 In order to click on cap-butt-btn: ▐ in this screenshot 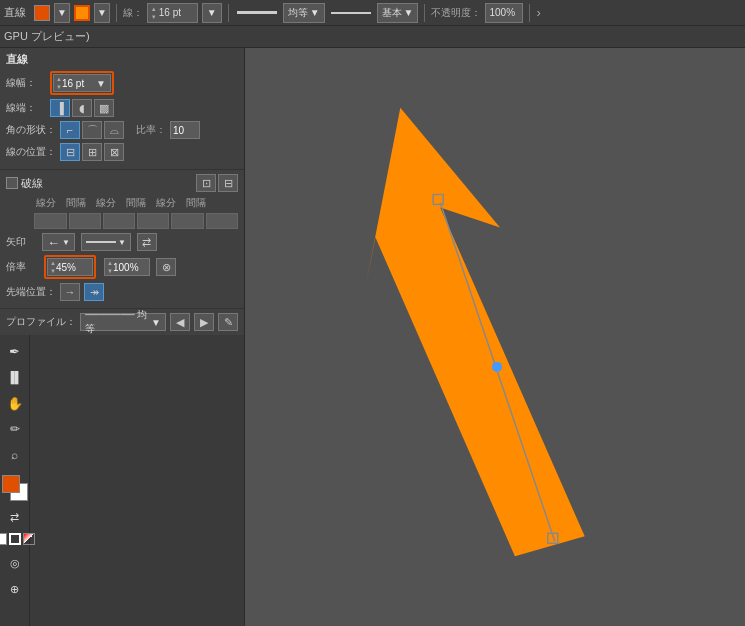, I will do `click(60, 108)`.